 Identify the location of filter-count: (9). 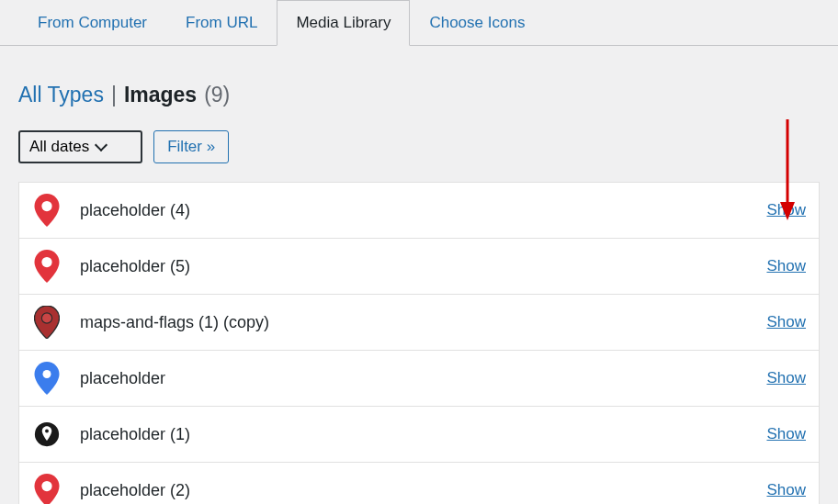
(217, 95).